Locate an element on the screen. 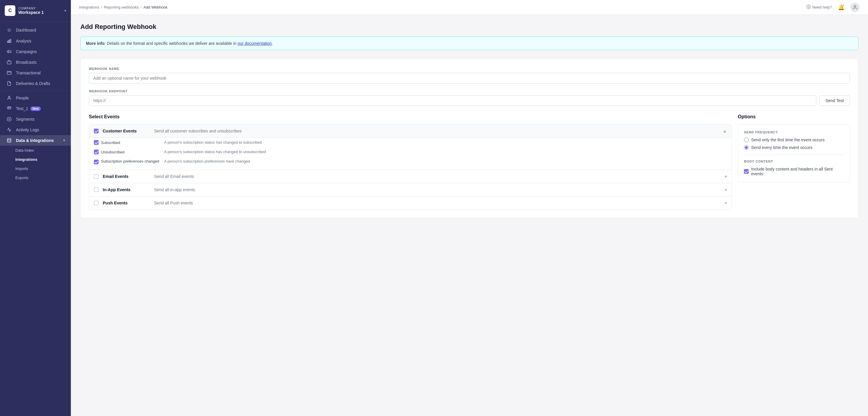 The height and width of the screenshot is (416, 868). transactional-icon is located at coordinates (9, 73).